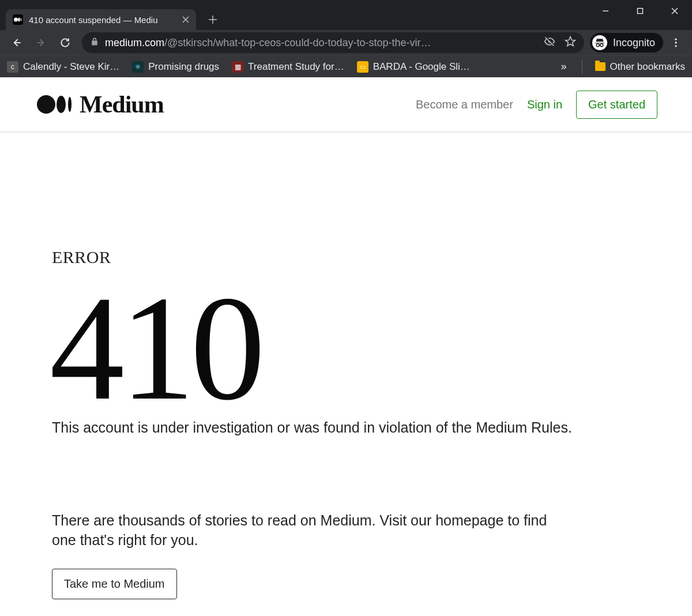 The image size is (692, 616). I want to click on browser-menu-button, so click(676, 43).